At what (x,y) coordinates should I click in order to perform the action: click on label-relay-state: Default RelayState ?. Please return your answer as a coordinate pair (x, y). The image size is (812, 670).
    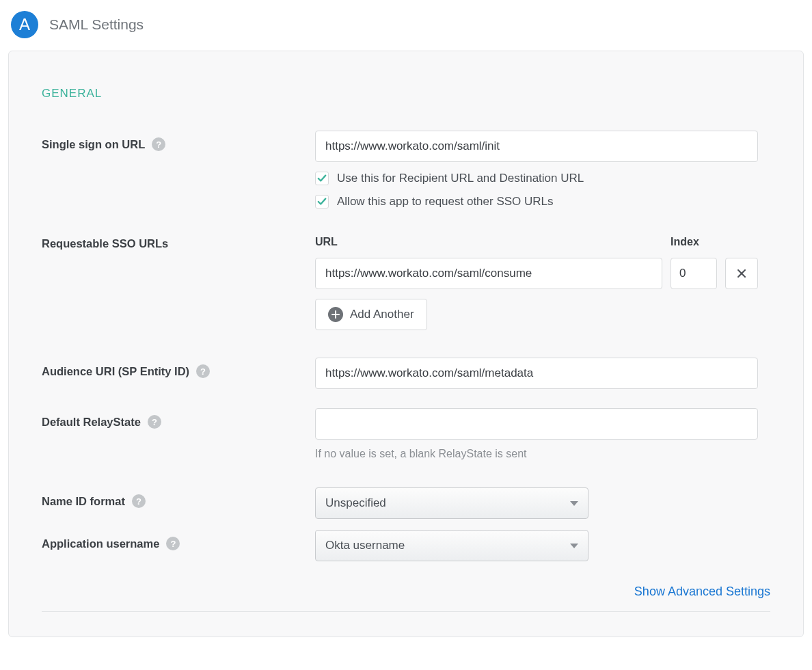
    Looking at the image, I should click on (178, 418).